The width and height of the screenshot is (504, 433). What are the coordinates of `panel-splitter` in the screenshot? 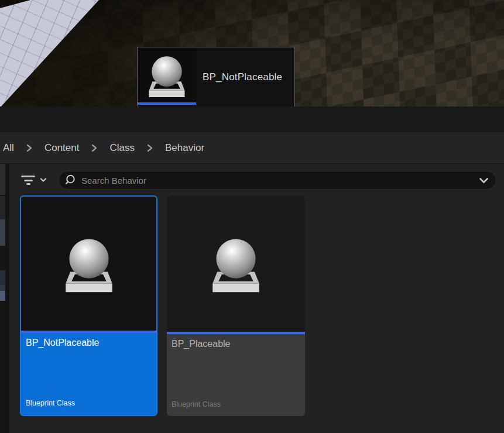 It's located at (7, 298).